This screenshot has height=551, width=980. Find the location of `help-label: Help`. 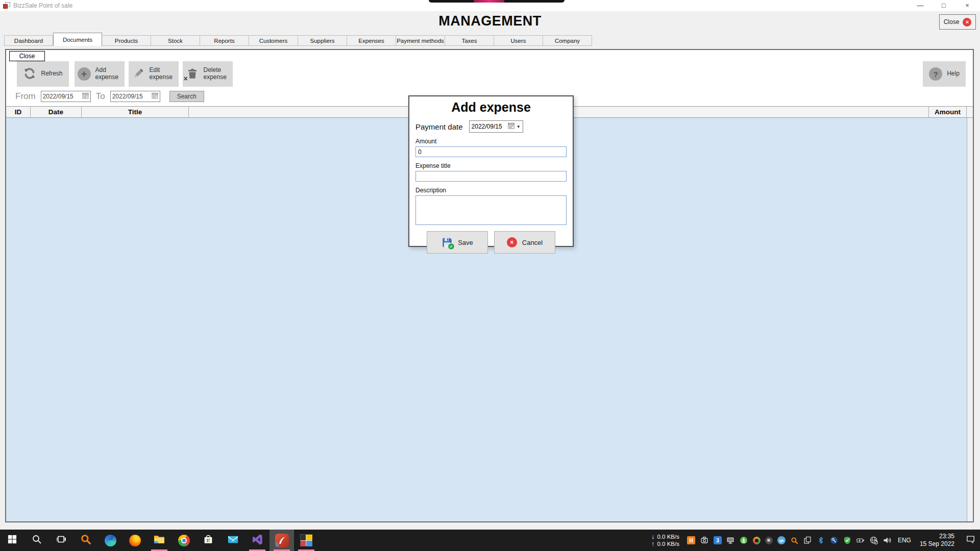

help-label: Help is located at coordinates (953, 74).